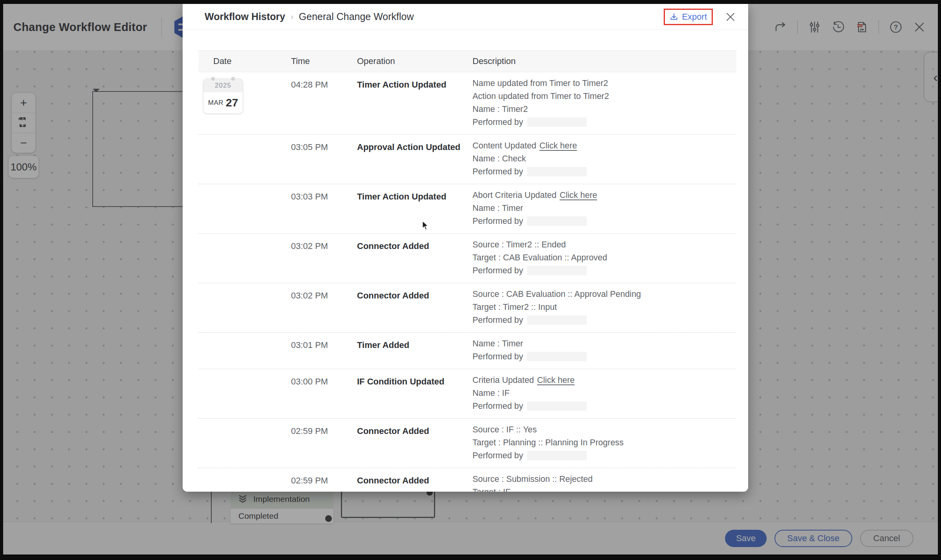  I want to click on description-cell: Source : IF :: YesTarget : Planning :: P…, so click(604, 443).